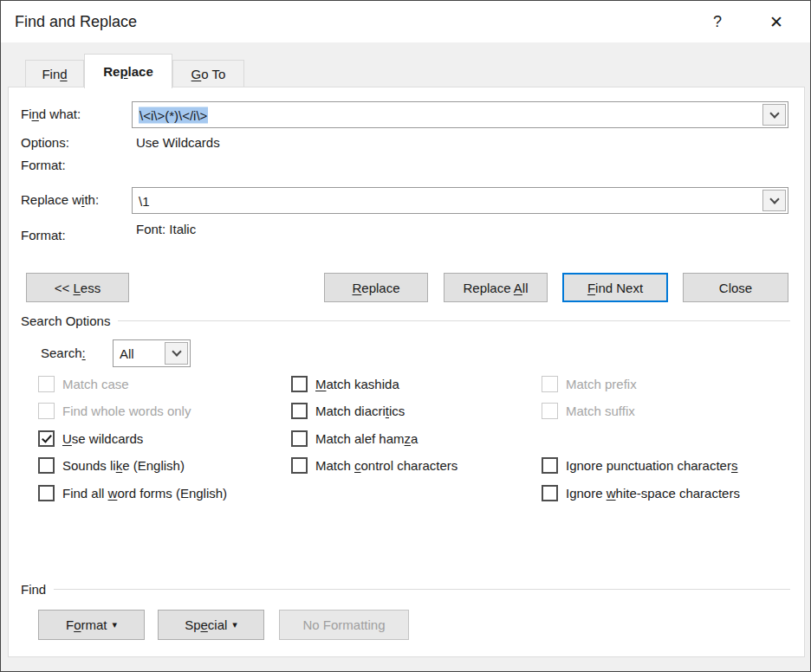 The image size is (811, 672). I want to click on close-icon: ✕, so click(776, 23).